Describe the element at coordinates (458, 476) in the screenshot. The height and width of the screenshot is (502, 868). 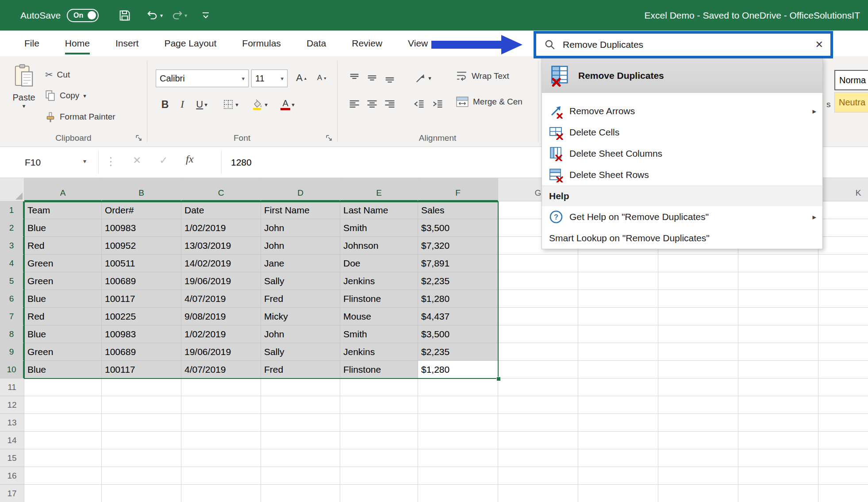
I see `cell-F16` at that location.